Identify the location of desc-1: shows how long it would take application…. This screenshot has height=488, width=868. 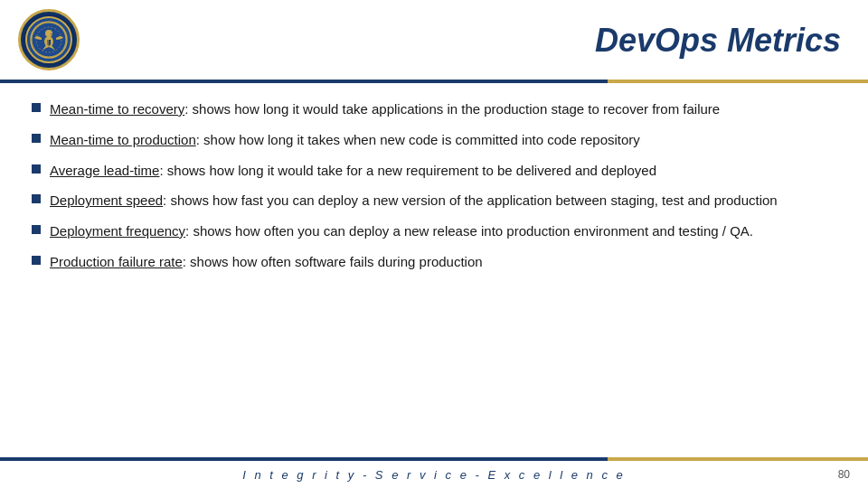
(454, 108).